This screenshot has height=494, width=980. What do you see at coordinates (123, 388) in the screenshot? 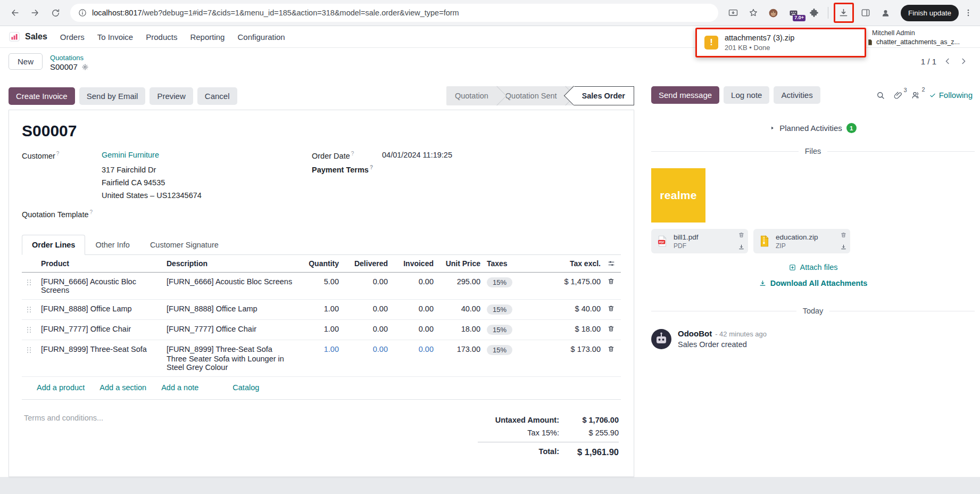
I see `add-section-link: Add a section` at bounding box center [123, 388].